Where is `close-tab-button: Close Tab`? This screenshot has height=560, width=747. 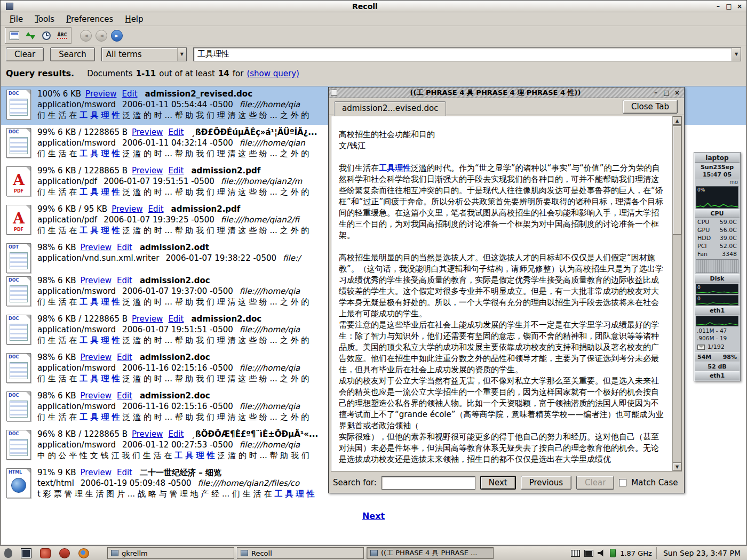 close-tab-button: Close Tab is located at coordinates (650, 107).